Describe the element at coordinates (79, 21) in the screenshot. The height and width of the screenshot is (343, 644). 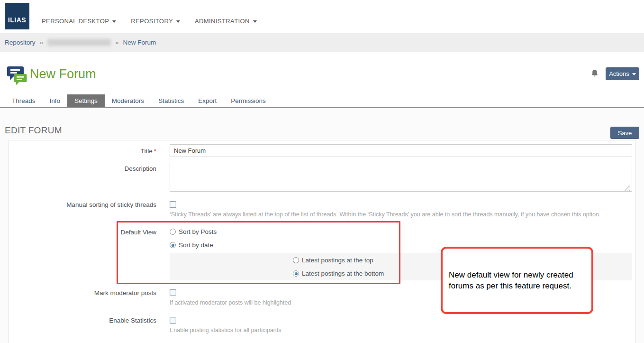
I see `nav-personal-desktop: PERSONAL DESKTOP` at that location.